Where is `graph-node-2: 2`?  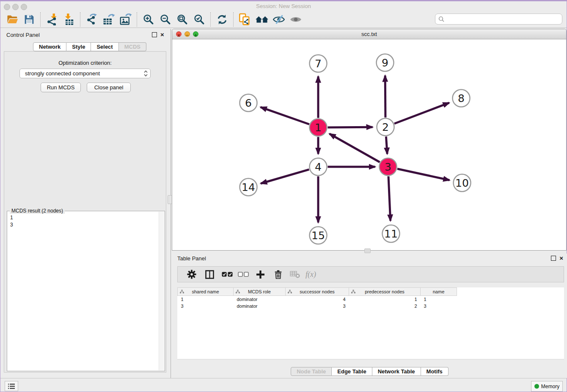 graph-node-2: 2 is located at coordinates (386, 127).